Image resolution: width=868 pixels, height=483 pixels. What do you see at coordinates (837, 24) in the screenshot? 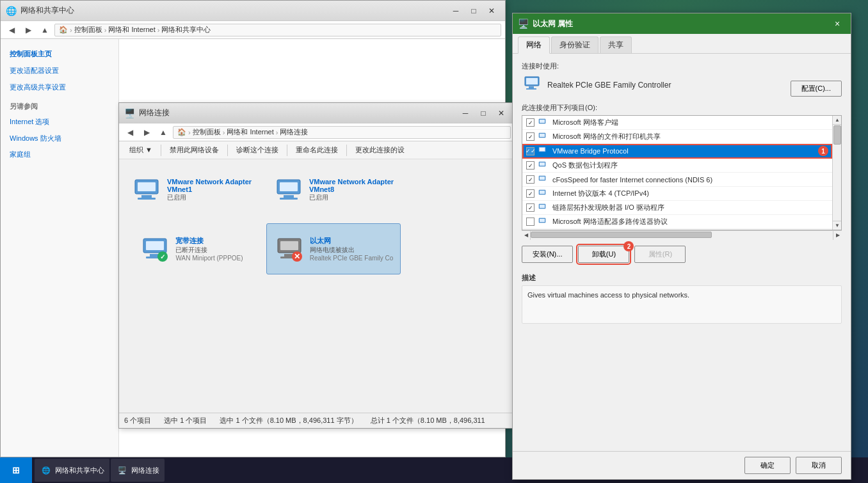
I see `dialog-close-btn: ×` at bounding box center [837, 24].